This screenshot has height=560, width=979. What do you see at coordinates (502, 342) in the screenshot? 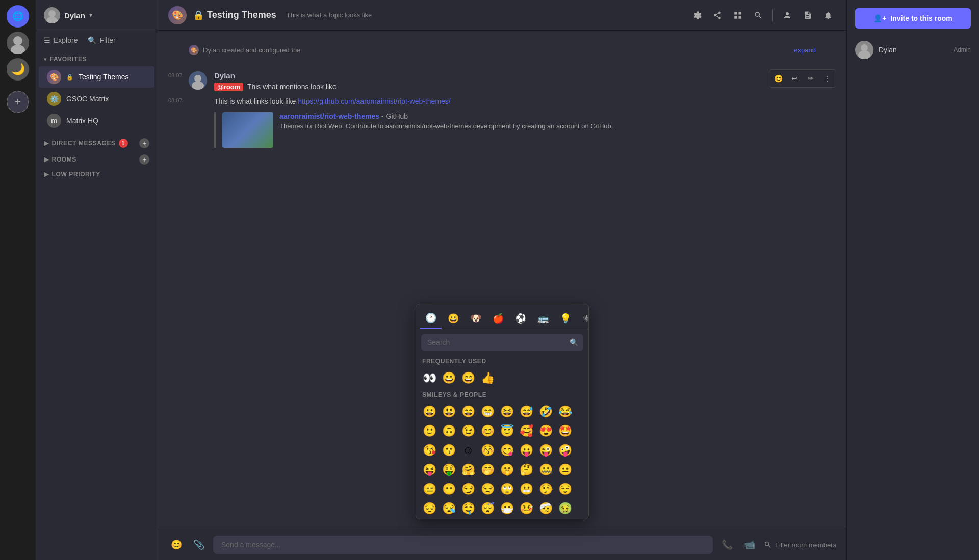
I see `emoji-search-input` at bounding box center [502, 342].